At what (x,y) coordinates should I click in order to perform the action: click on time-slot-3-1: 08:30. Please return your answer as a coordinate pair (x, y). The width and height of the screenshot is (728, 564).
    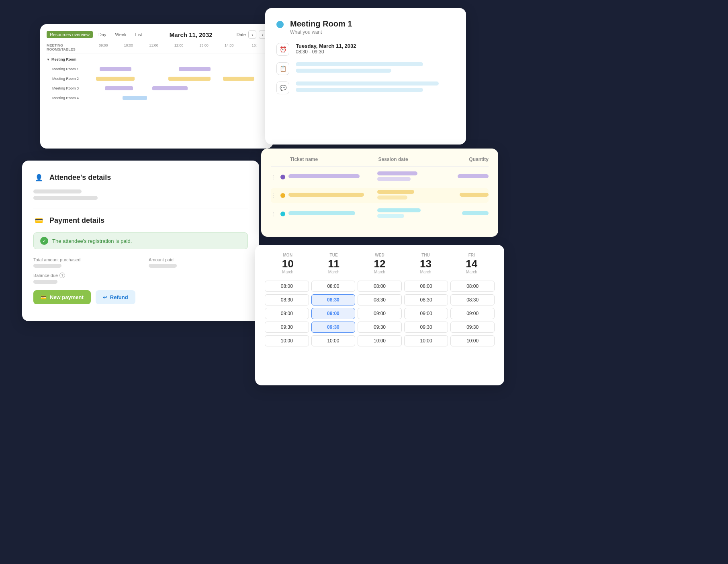
    Looking at the image, I should click on (426, 300).